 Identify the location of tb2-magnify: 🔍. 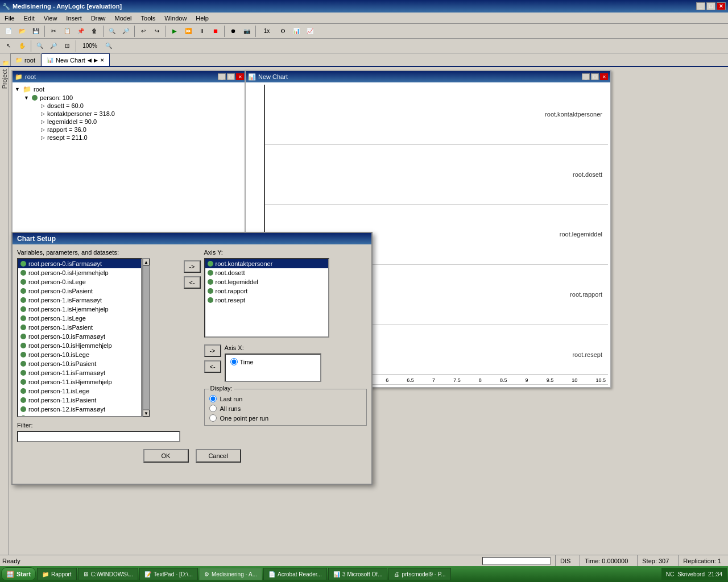
(109, 46).